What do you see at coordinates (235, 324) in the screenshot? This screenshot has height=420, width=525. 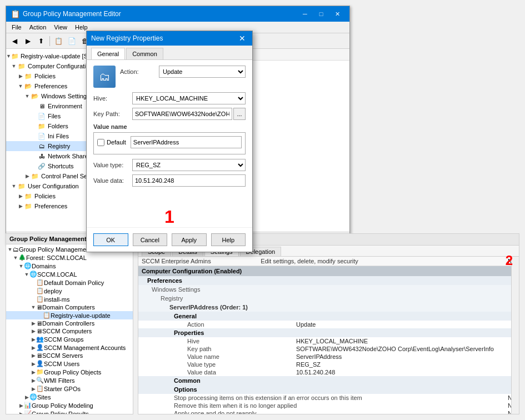 I see `data-label: Action` at bounding box center [235, 324].